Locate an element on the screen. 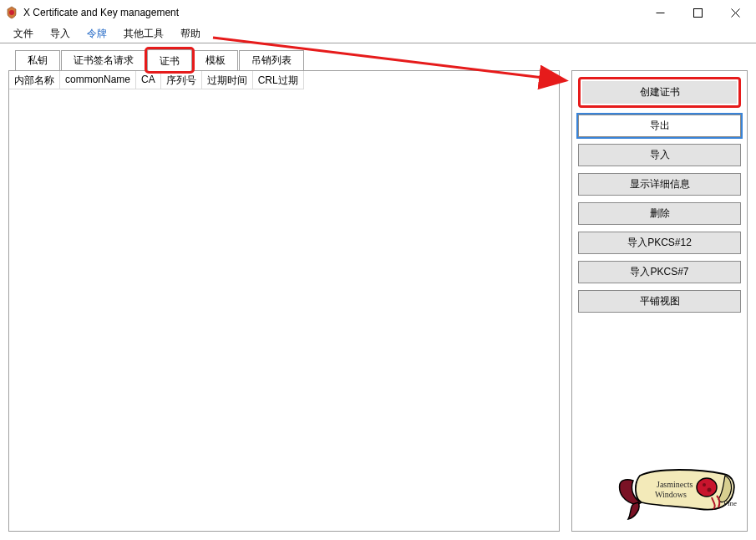 The width and height of the screenshot is (756, 540). svg-text: Windows is located at coordinates (671, 495).